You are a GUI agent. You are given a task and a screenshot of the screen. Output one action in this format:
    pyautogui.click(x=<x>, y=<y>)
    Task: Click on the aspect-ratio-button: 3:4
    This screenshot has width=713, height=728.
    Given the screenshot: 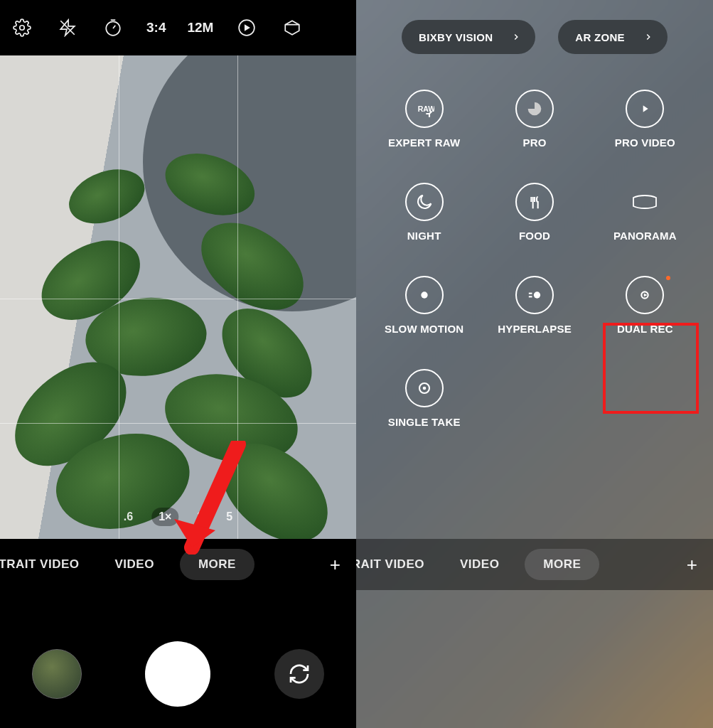 What is the action you would take?
    pyautogui.click(x=156, y=28)
    